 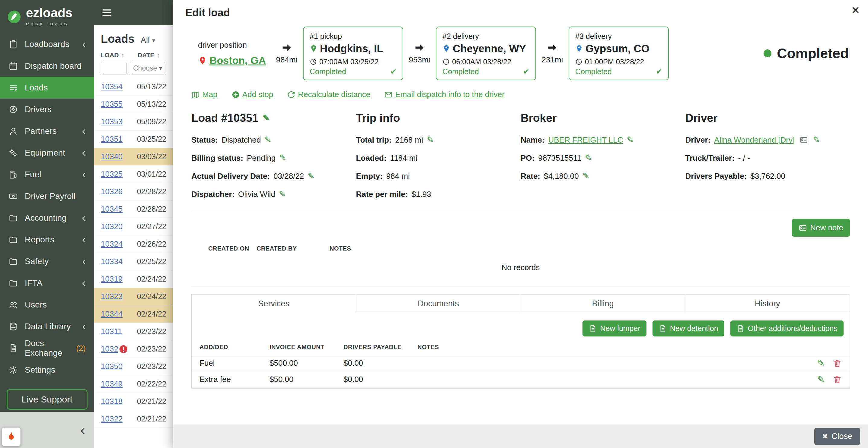 What do you see at coordinates (47, 305) in the screenshot?
I see `sidebar-item-users: Users` at bounding box center [47, 305].